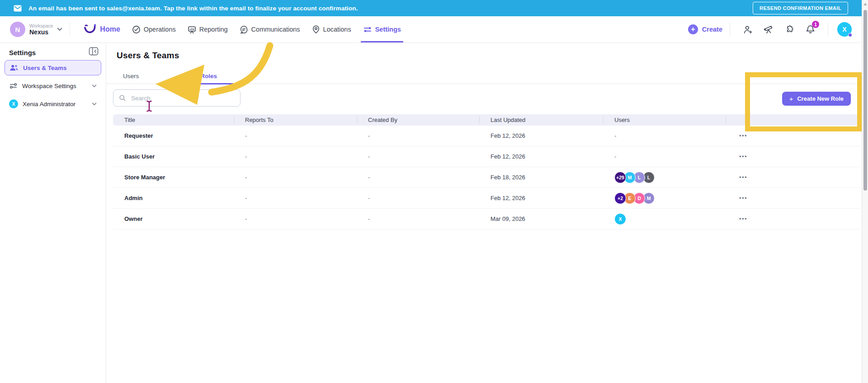  What do you see at coordinates (620, 177) in the screenshot?
I see `user-avatar: +29` at bounding box center [620, 177].